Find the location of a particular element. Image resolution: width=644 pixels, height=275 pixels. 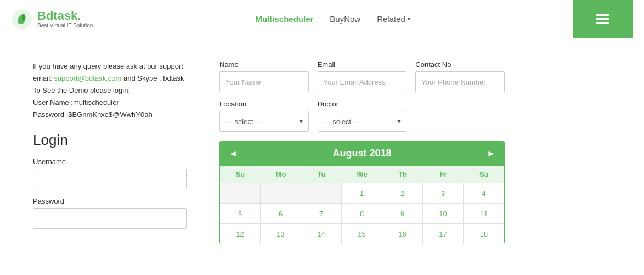

location-label: Location is located at coordinates (264, 104).